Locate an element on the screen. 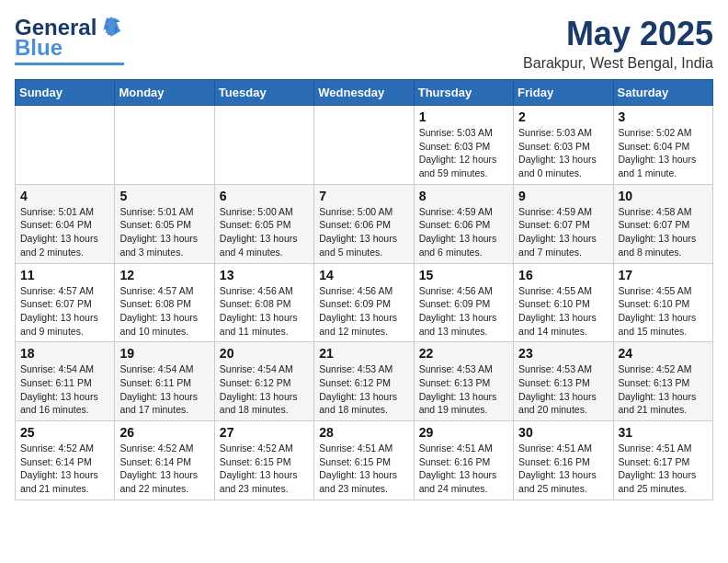 This screenshot has width=728, height=563. location: Barakpur, West Bengal, India is located at coordinates (618, 63).